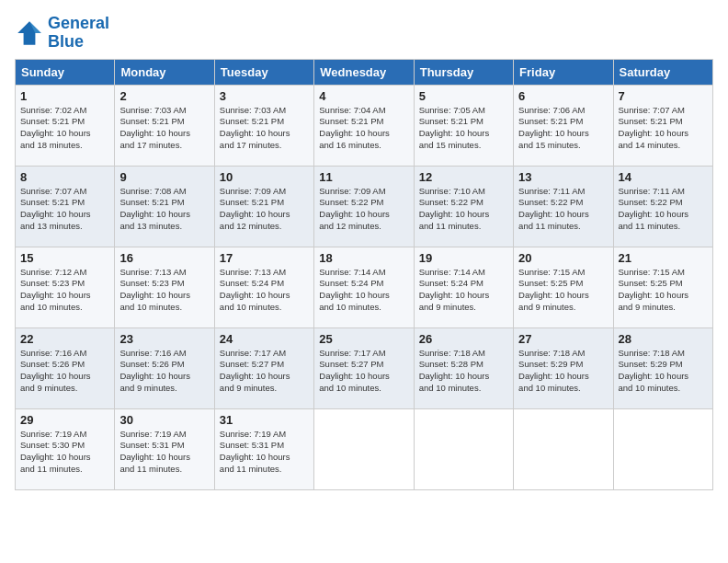  Describe the element at coordinates (664, 339) in the screenshot. I see `day-number: 28` at that location.